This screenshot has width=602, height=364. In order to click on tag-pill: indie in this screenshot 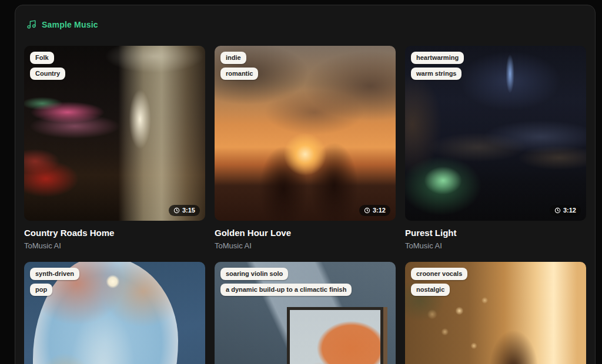, I will do `click(233, 58)`.